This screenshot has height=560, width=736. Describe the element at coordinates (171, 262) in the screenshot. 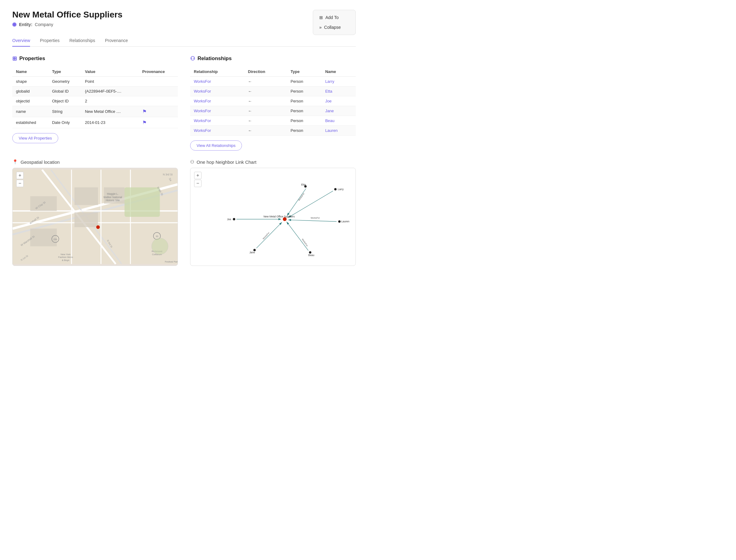

I see `svg-text: Festival Park` at that location.